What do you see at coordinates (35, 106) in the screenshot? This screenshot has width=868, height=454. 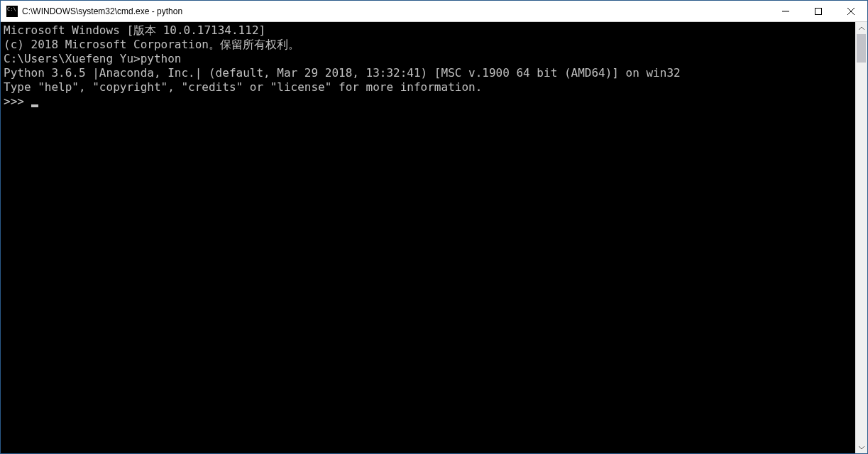 I see `terminal-cursor` at bounding box center [35, 106].